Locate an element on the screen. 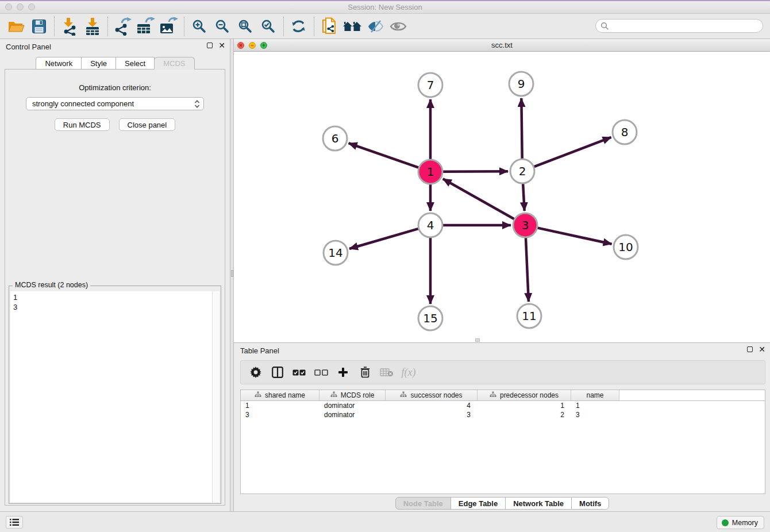  tab-motifs: Motifs is located at coordinates (590, 503).